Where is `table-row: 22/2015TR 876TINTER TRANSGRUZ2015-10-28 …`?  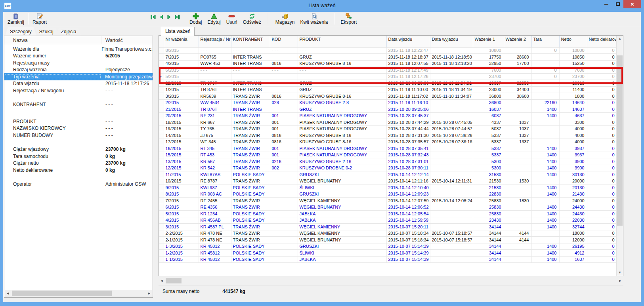 table-row: 22/2015TR 876TINTER TRANSGRUZ2015-10-28 … is located at coordinates (388, 83).